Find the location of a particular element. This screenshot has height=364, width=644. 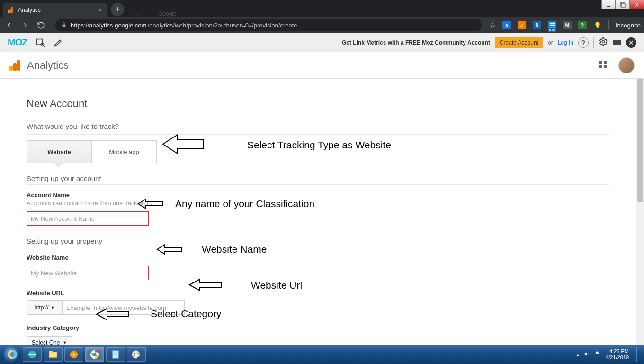

scrollbar-thumb is located at coordinates (640, 140).